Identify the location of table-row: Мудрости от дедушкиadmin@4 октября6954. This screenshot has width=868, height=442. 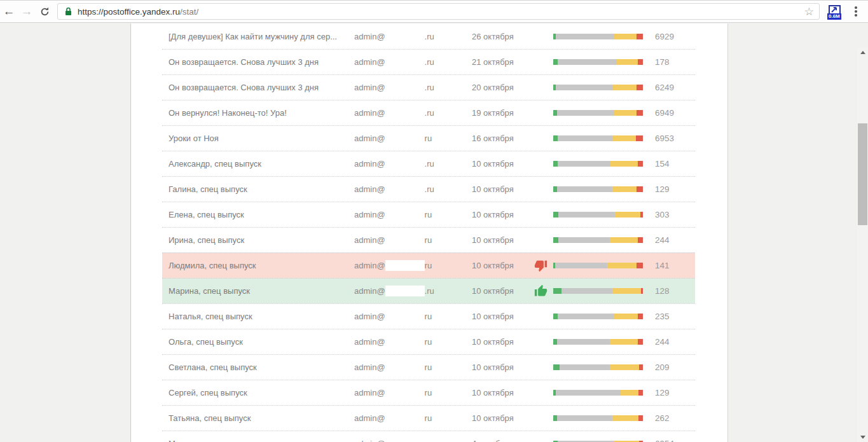
(429, 436).